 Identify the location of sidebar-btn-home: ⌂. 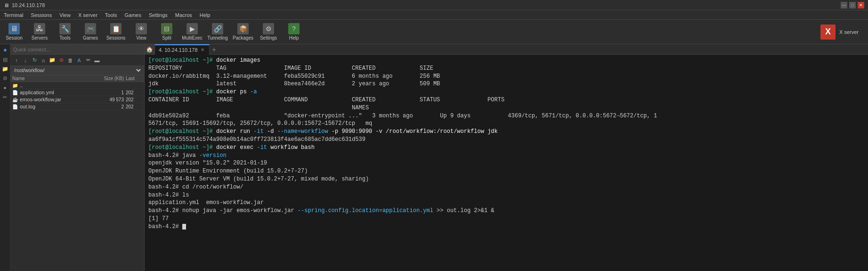
(43, 60).